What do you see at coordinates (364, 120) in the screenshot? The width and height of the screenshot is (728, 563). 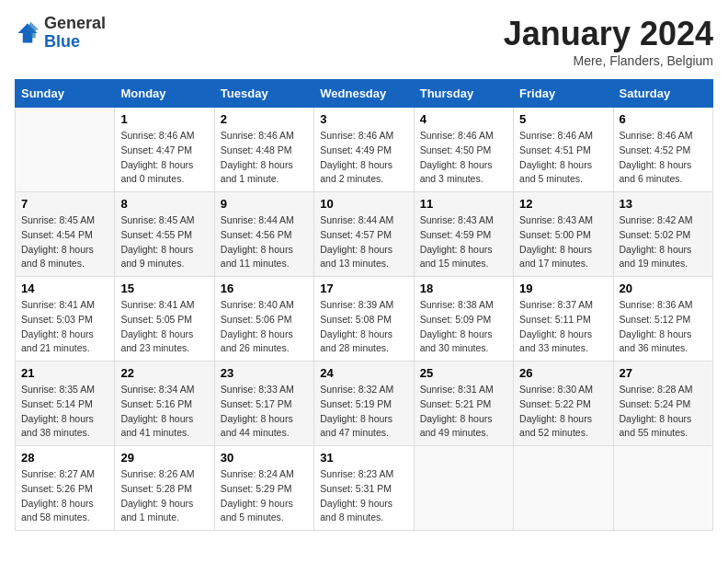 I see `day-number: 3` at bounding box center [364, 120].